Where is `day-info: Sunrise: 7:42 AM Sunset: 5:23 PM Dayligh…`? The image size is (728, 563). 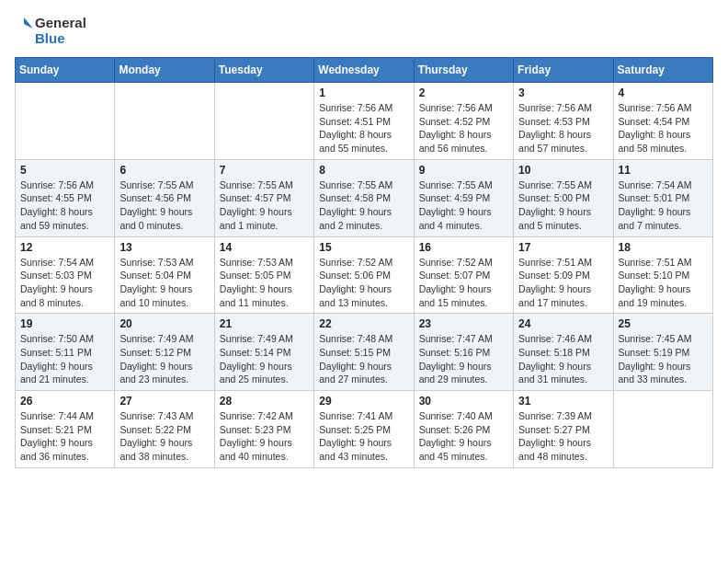 day-info: Sunrise: 7:42 AM Sunset: 5:23 PM Dayligh… is located at coordinates (265, 436).